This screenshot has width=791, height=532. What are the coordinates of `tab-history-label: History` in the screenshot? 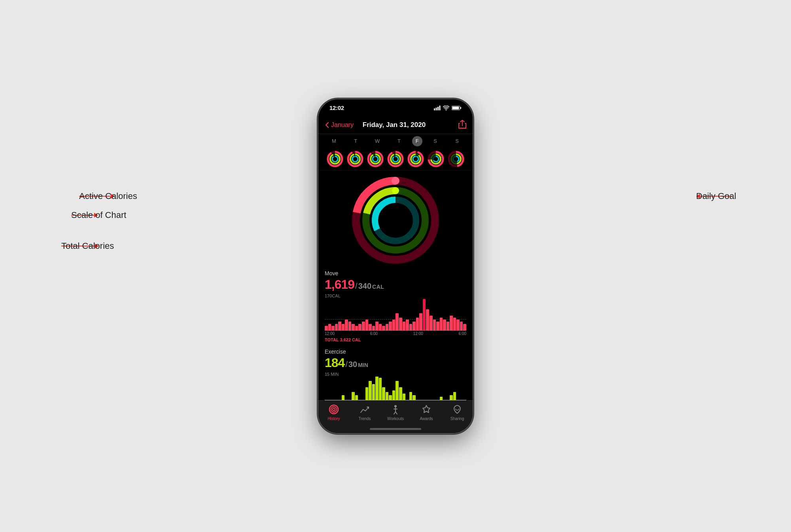 It's located at (334, 418).